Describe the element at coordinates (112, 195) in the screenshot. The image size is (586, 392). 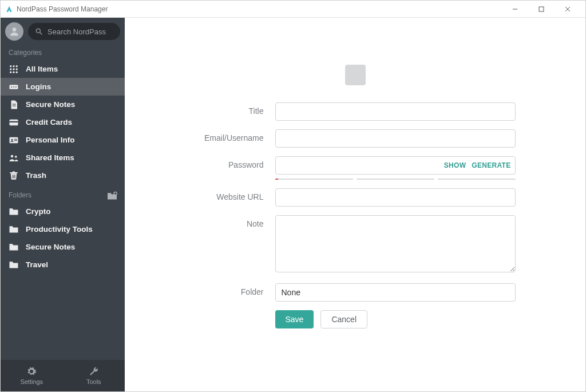
I see `add-folder-button` at that location.